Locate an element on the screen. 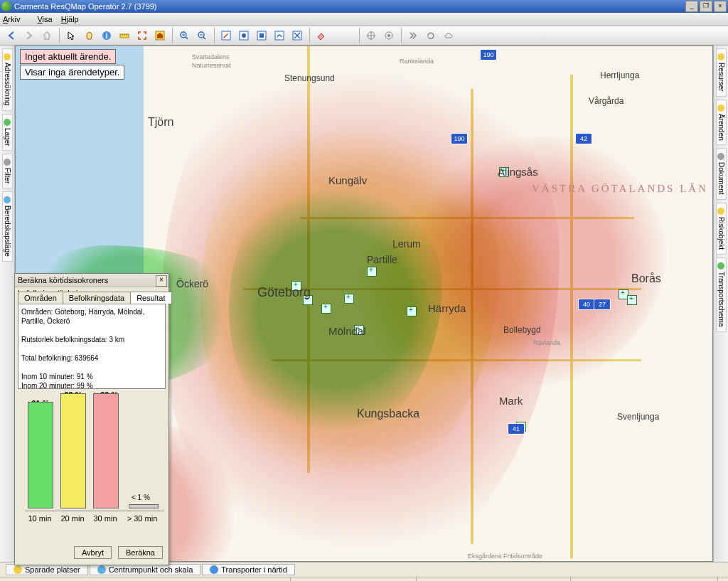 The image size is (728, 581). town-label: Bollebygd is located at coordinates (522, 330).